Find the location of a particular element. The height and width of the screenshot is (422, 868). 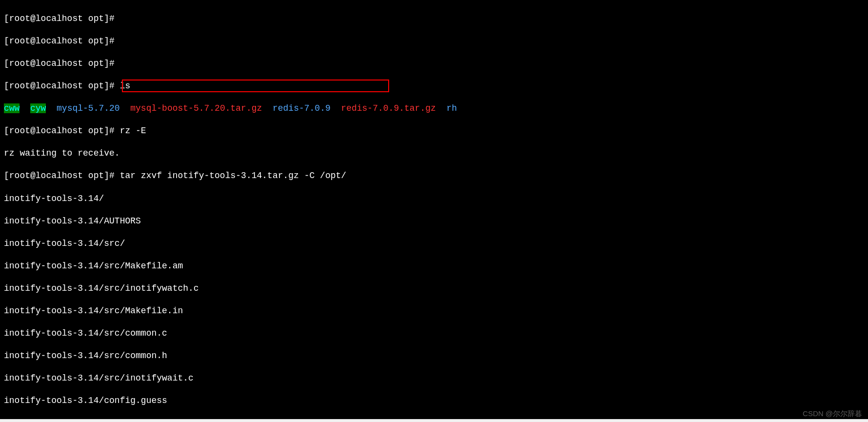

ls-output-line: cww cyw mysql-5.7.20 mysql-boost-5.7.20.… is located at coordinates (434, 108).